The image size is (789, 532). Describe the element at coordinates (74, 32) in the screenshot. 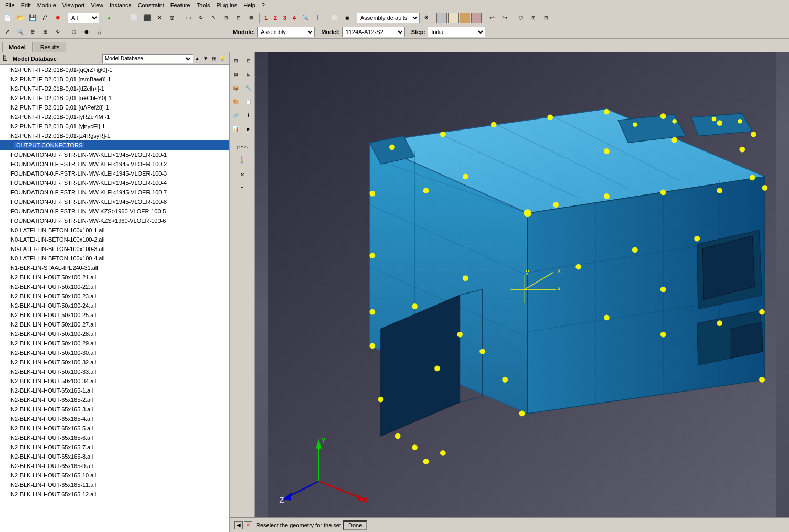

I see `view-box-btn: ⬡` at that location.